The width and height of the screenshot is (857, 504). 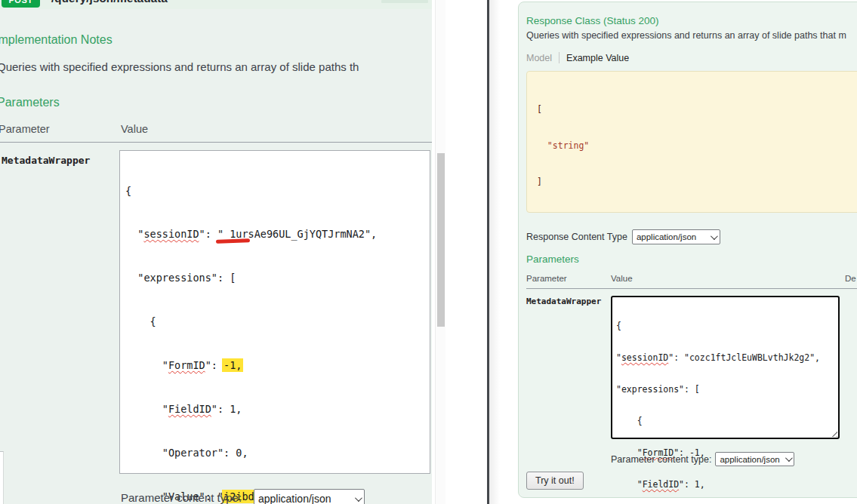 I want to click on http-method-badge: POST, so click(x=21, y=4).